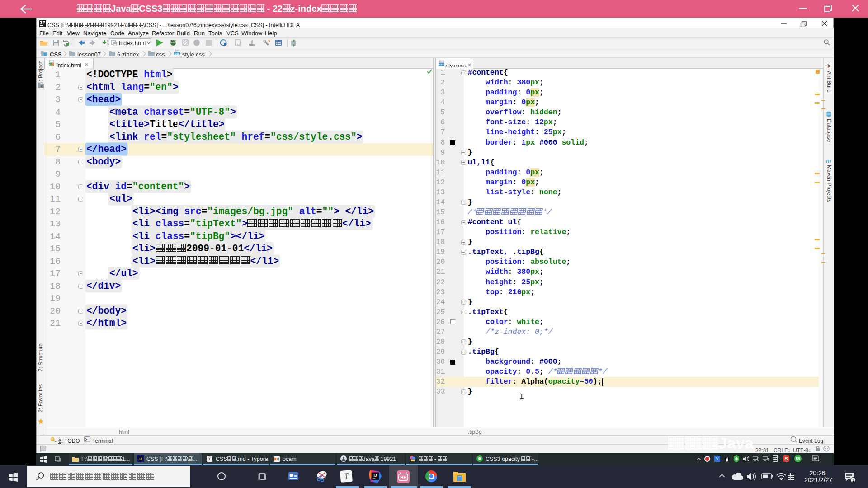 The image size is (868, 488). What do you see at coordinates (50, 65) in the screenshot?
I see `svg-text: H` at bounding box center [50, 65].